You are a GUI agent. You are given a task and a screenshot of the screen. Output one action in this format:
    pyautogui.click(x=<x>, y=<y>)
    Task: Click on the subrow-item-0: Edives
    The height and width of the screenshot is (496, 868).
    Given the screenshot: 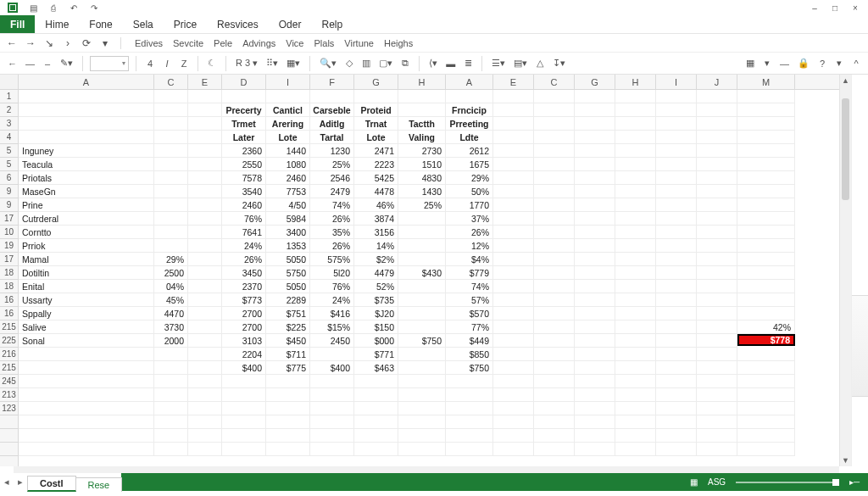 What is the action you would take?
    pyautogui.click(x=149, y=43)
    